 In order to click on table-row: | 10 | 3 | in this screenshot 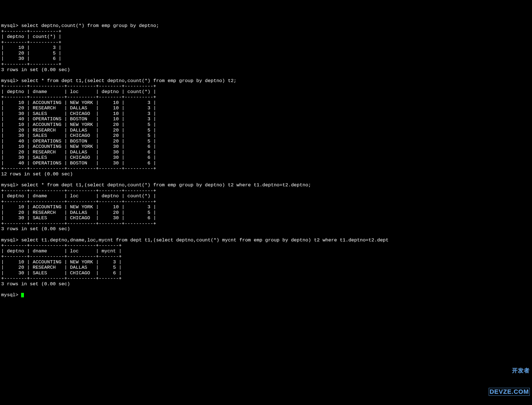, I will do `click(31, 48)`.